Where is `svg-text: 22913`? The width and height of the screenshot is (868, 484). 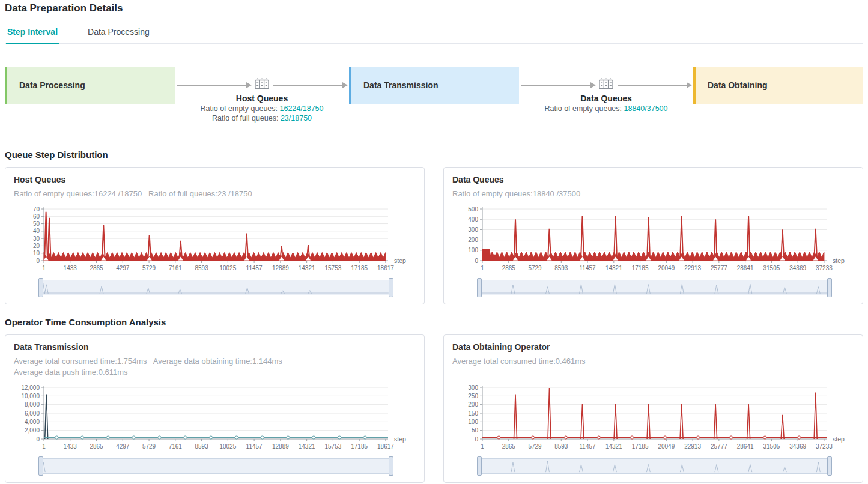 svg-text: 22913 is located at coordinates (693, 447).